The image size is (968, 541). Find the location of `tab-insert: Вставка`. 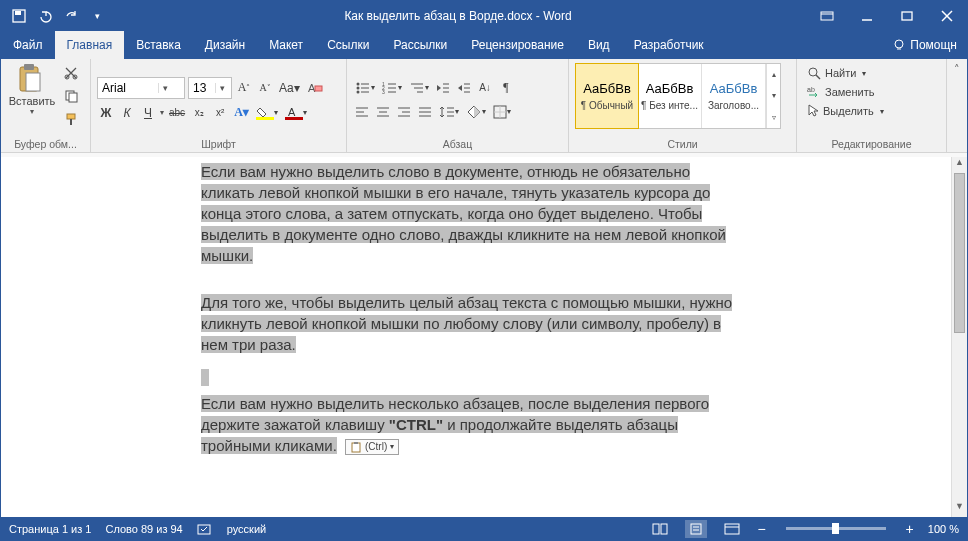

tab-insert: Вставка is located at coordinates (158, 45).